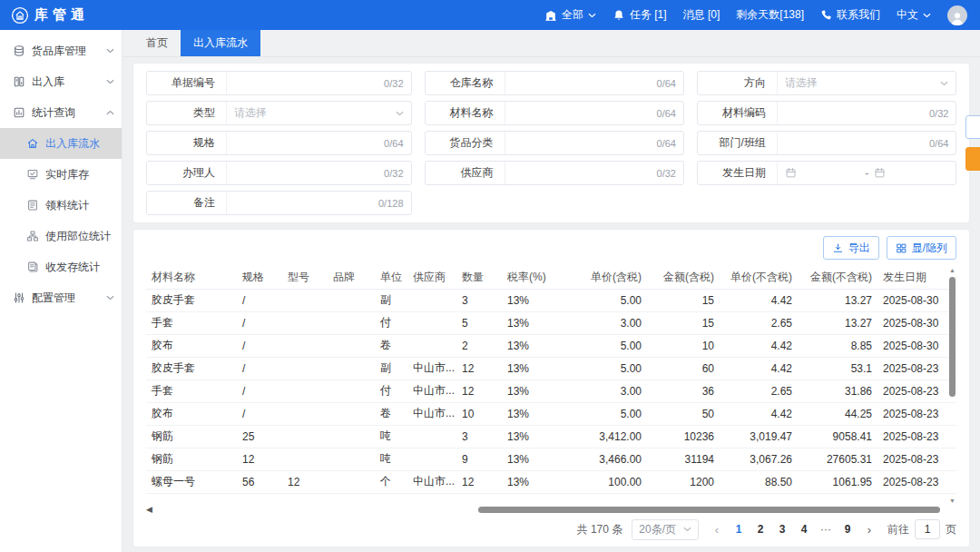 This screenshot has height=552, width=980. I want to click on remark-input, so click(305, 203).